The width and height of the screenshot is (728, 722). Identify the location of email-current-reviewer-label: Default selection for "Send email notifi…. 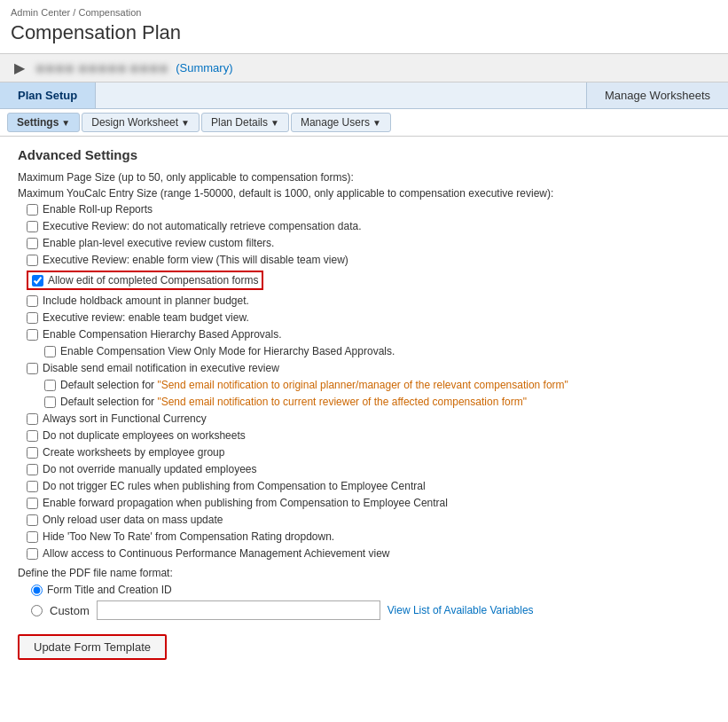
(294, 402).